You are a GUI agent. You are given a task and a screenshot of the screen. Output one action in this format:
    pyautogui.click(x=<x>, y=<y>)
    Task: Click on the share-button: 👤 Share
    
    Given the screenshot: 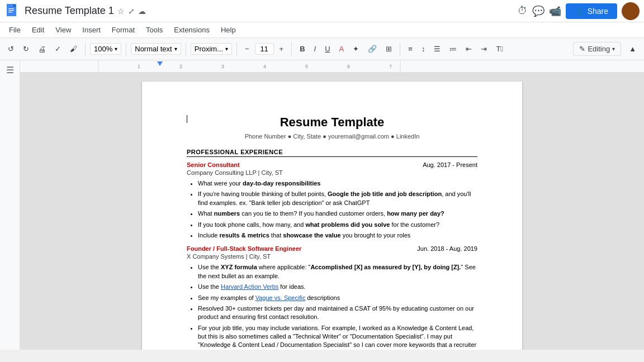 What is the action you would take?
    pyautogui.click(x=591, y=11)
    